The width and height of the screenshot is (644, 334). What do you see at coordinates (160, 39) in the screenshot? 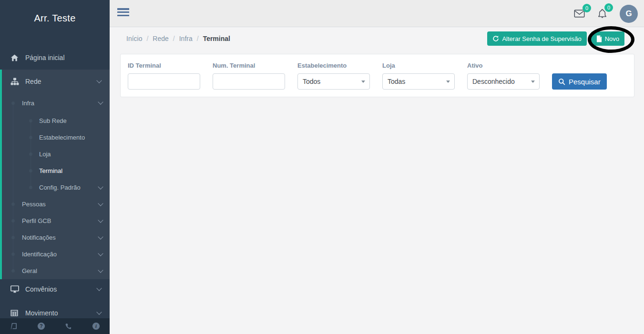
I see `breadcrumb-link-rede: Rede` at bounding box center [160, 39].